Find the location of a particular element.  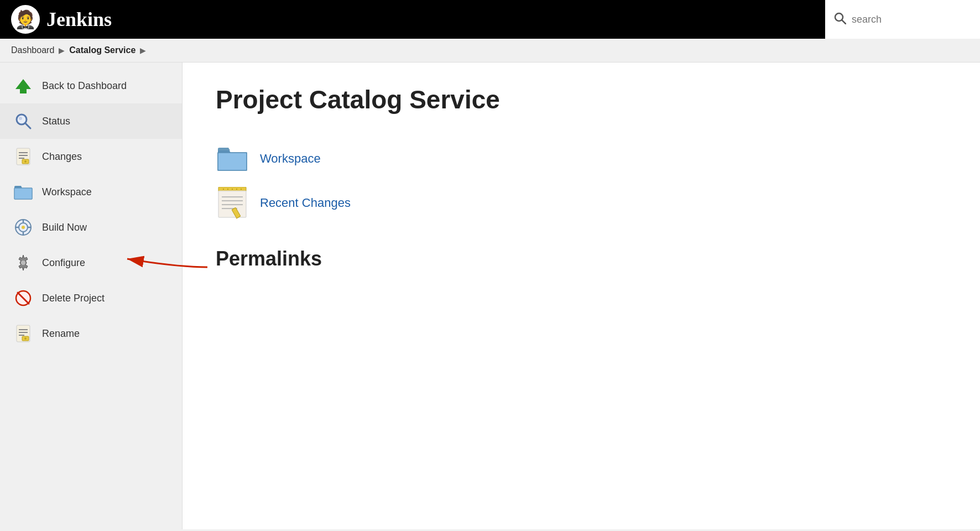

recent-changes-link-label: Recent Changes is located at coordinates (305, 203).